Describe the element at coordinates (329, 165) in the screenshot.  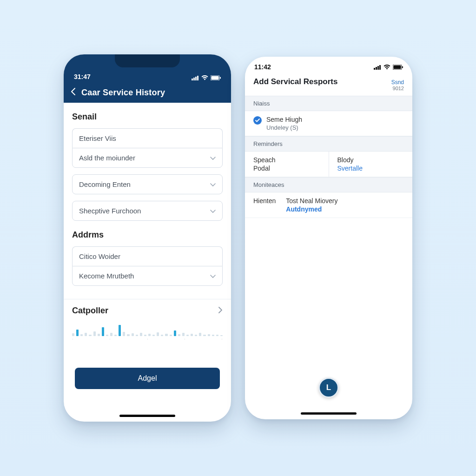
I see `reminders-row: Speach Podal Blody Svertalle` at that location.